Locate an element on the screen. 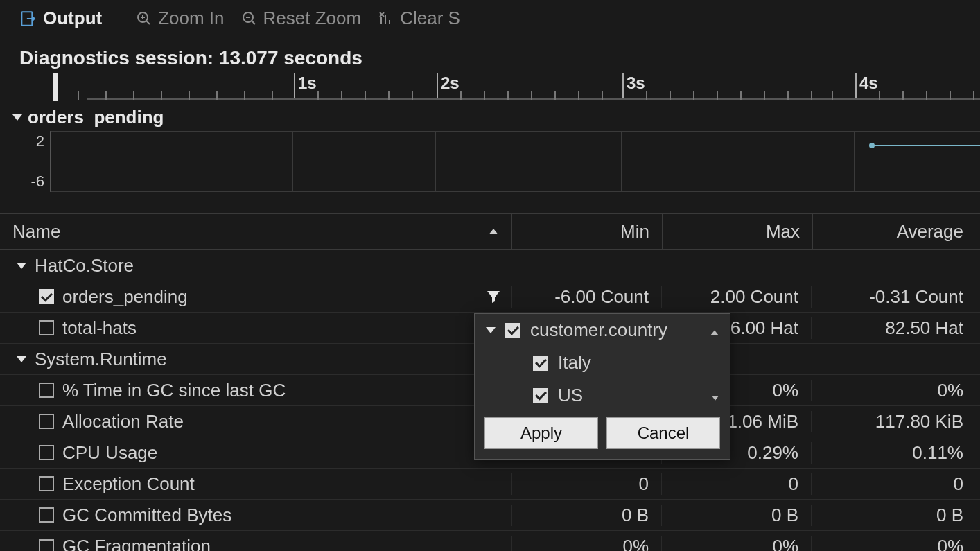  ruler-tick: 1s is located at coordinates (308, 83).